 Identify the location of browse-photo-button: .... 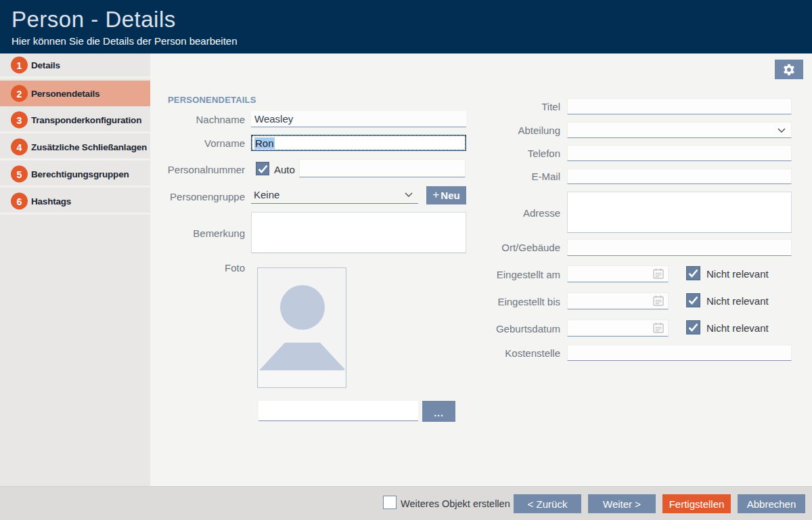
(438, 412).